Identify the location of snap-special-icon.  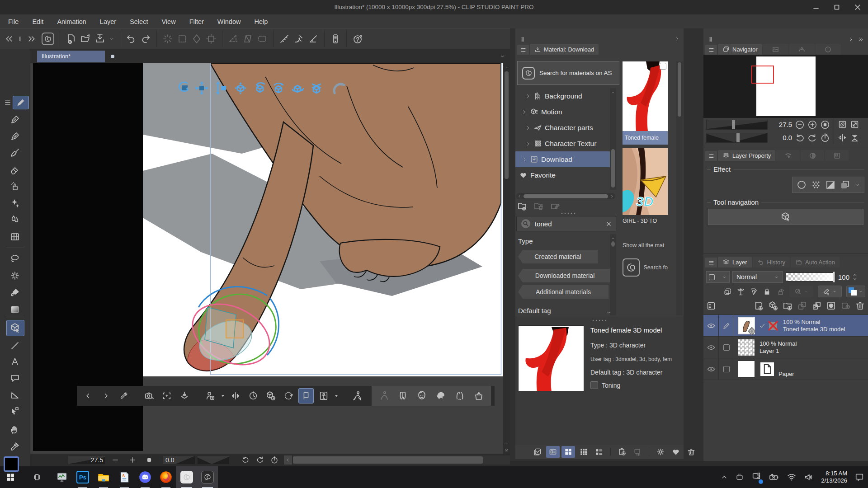
(313, 39).